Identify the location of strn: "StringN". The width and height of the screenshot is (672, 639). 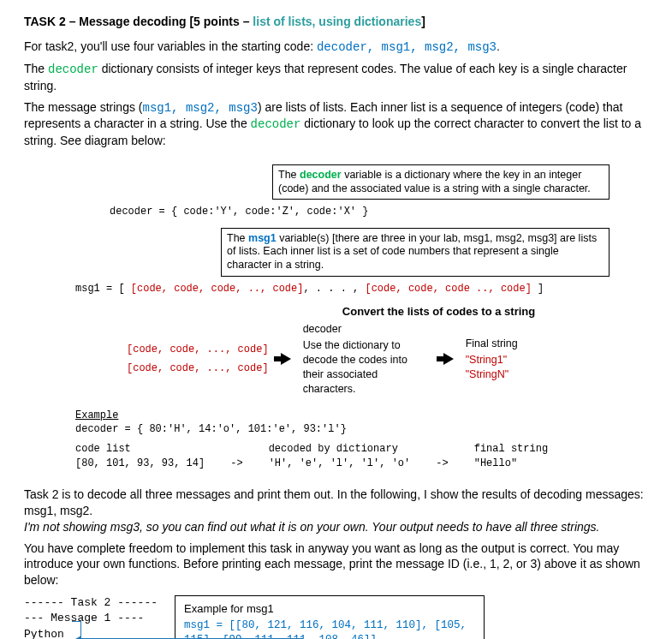
(491, 375).